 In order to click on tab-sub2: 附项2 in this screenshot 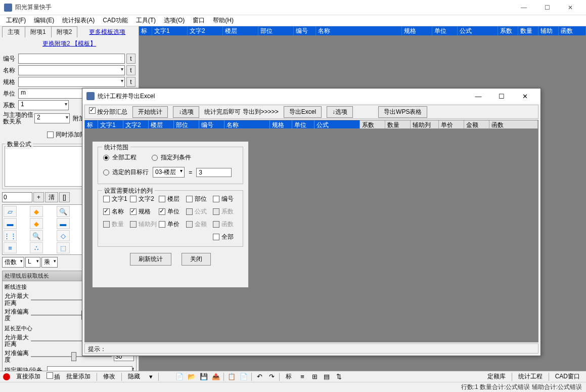, I will do `click(65, 32)`.